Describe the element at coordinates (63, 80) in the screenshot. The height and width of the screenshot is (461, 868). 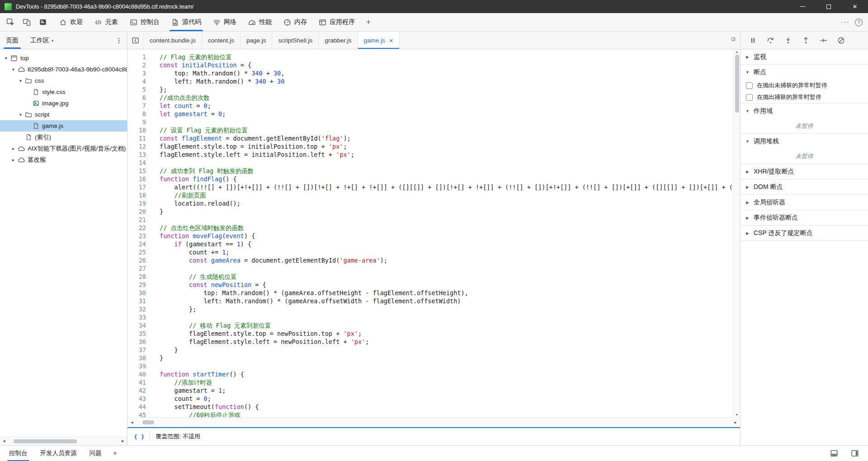
I see `tree-item: ▾css` at that location.